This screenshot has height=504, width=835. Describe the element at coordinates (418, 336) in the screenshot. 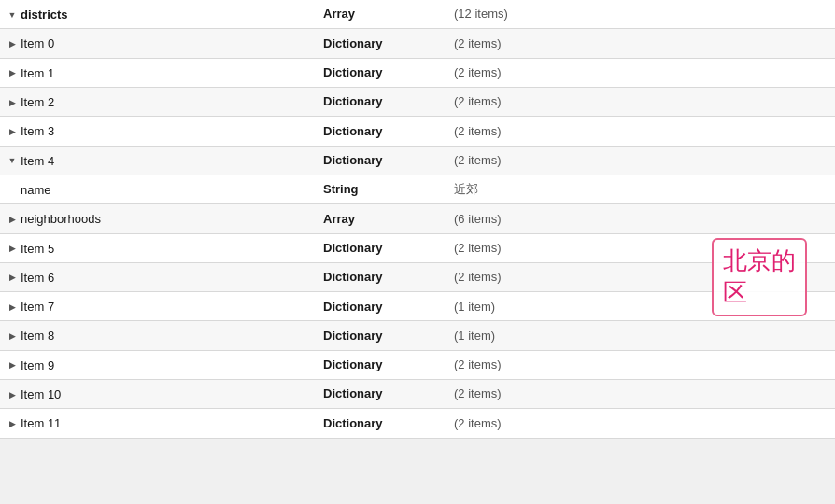

I see `table-row: Item 8Dictionary(1 item)` at that location.